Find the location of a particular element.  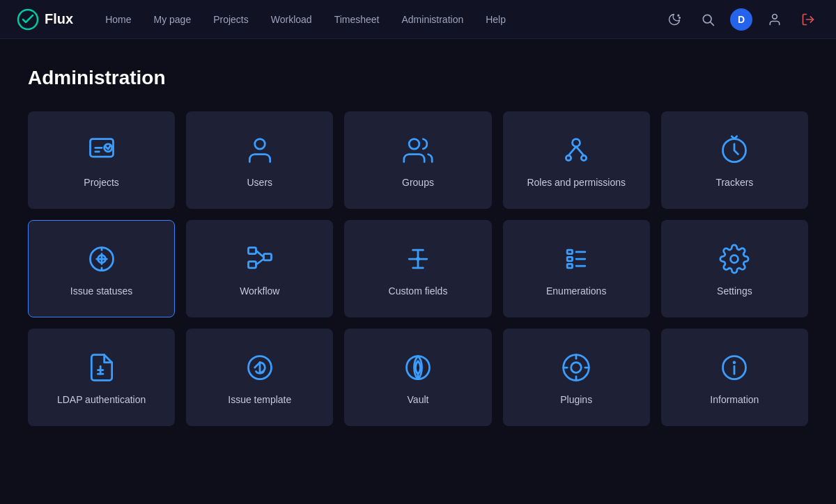

card-trackers-label: Trackers is located at coordinates (734, 182).